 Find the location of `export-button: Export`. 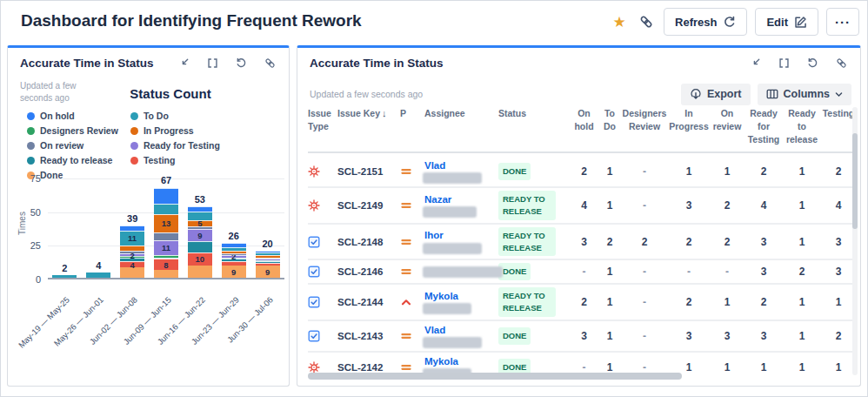

export-button: Export is located at coordinates (716, 94).